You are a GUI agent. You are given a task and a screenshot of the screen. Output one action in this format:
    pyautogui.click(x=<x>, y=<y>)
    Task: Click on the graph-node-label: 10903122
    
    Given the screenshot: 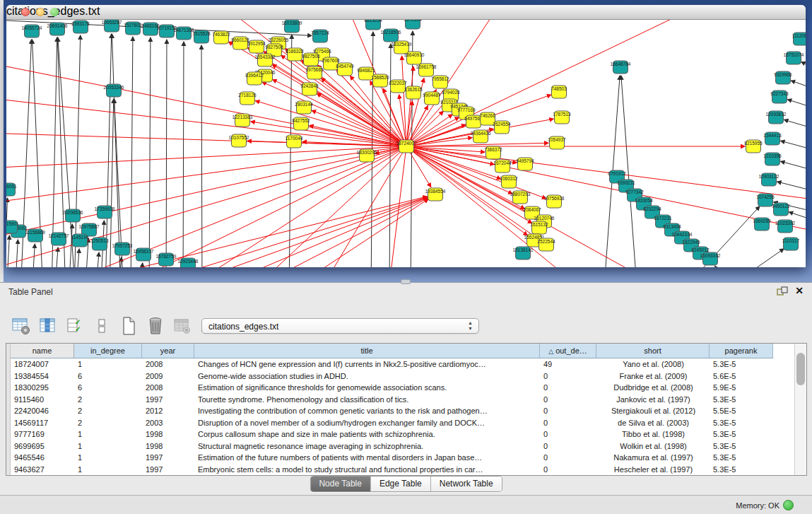 What is the action you would take?
    pyautogui.click(x=769, y=177)
    